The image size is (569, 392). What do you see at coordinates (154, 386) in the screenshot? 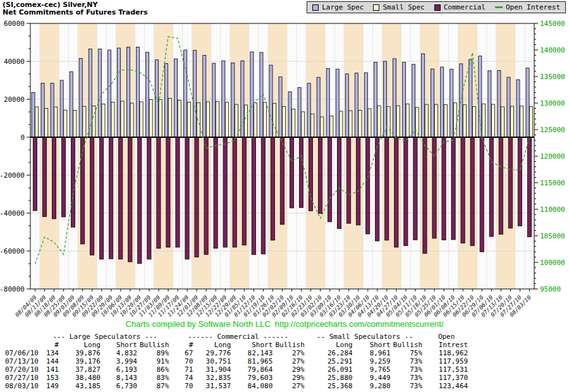
I see `table-cell-value: 87%` at bounding box center [154, 386].